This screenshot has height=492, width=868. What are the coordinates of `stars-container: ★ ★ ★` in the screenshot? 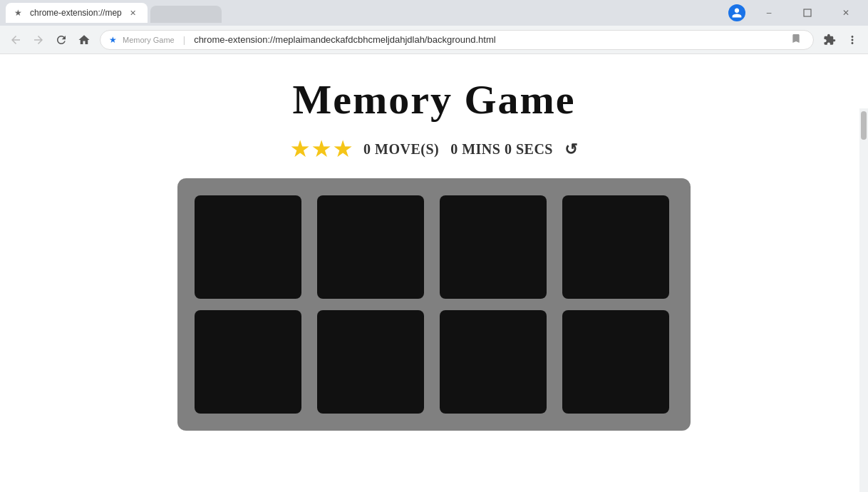 It's located at (321, 150).